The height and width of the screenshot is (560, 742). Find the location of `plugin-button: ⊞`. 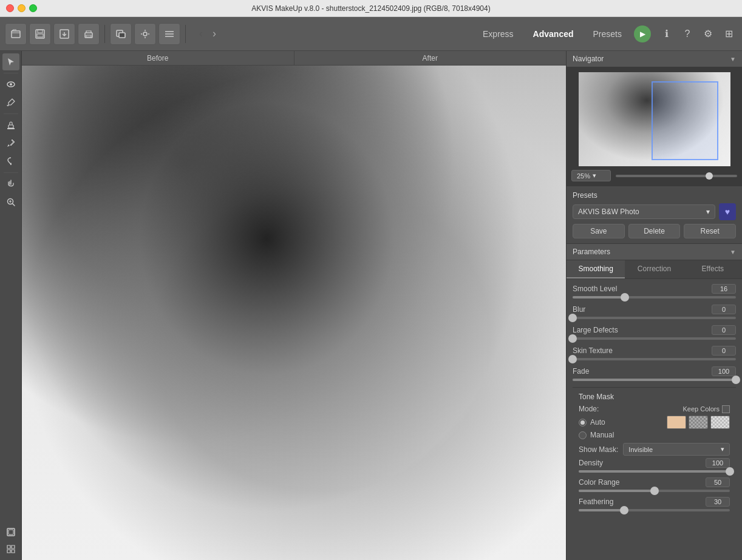

plugin-button: ⊞ is located at coordinates (729, 34).